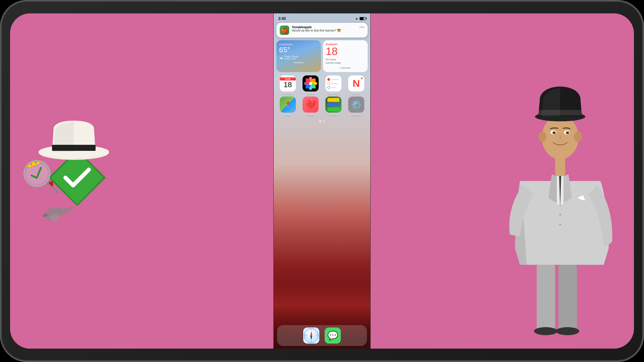 The image size is (644, 362). Describe the element at coordinates (356, 83) in the screenshot. I see `news-app-icon: N ★` at that location.